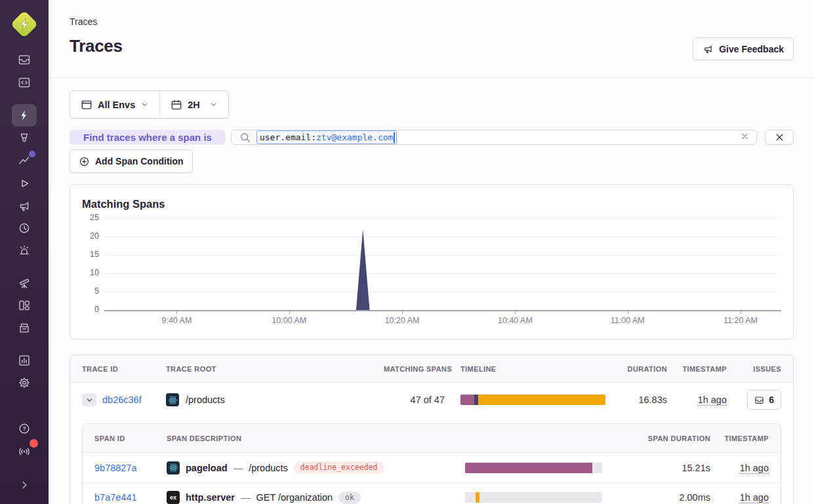  I want to click on sidebar-item-discover, so click(24, 283).